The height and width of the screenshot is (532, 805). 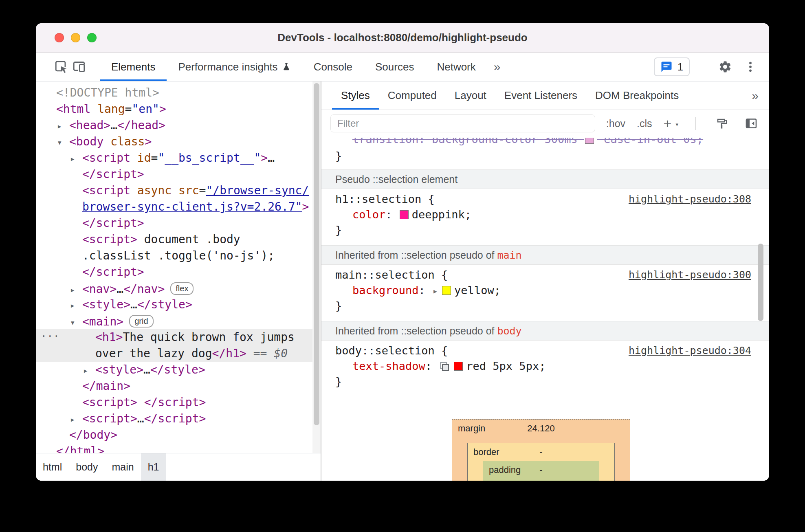 What do you see at coordinates (178, 448) in the screenshot?
I see `tree-row: </html>` at bounding box center [178, 448].